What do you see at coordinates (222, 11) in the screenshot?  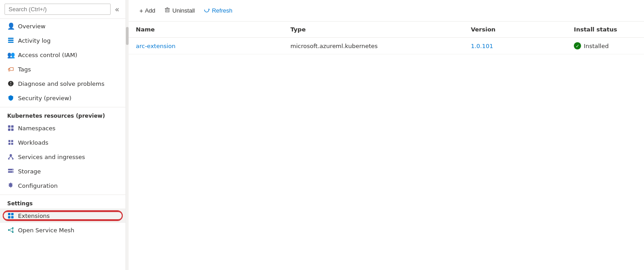 I see `refresh-label: Refresh` at bounding box center [222, 11].